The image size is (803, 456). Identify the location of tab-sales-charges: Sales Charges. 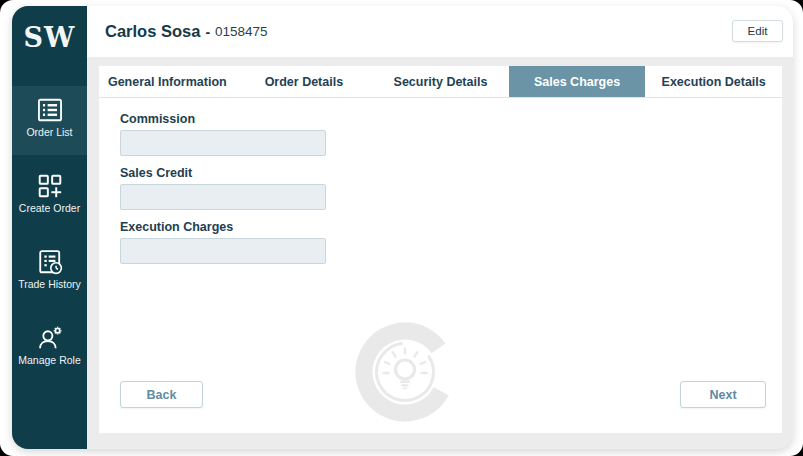
(578, 82).